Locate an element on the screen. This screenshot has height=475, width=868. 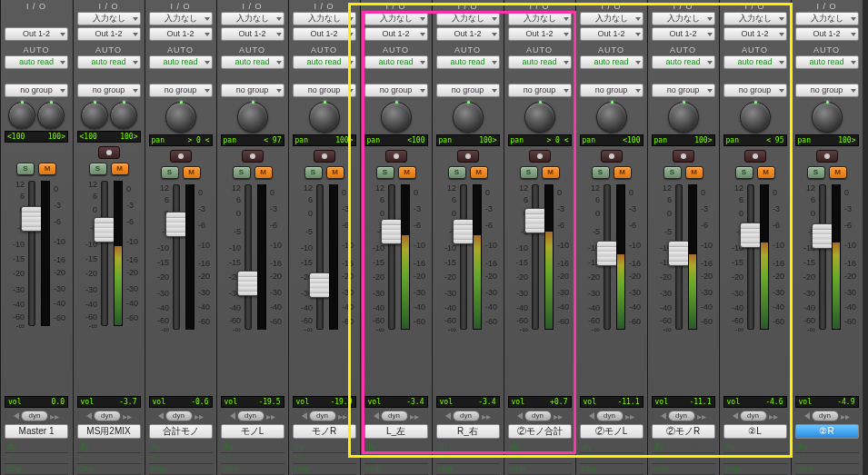
volume-readout: vol0.0 is located at coordinates (36, 401).